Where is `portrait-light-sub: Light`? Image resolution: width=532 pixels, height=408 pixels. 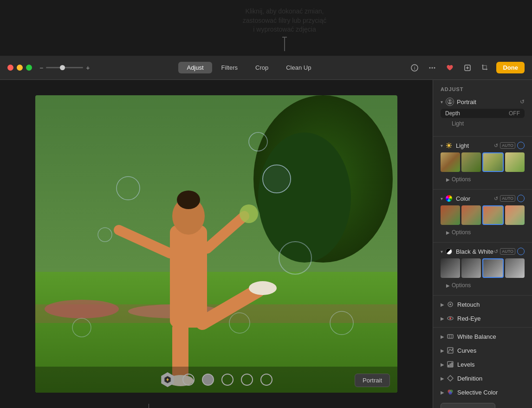 portrait-light-sub: Light is located at coordinates (483, 125).